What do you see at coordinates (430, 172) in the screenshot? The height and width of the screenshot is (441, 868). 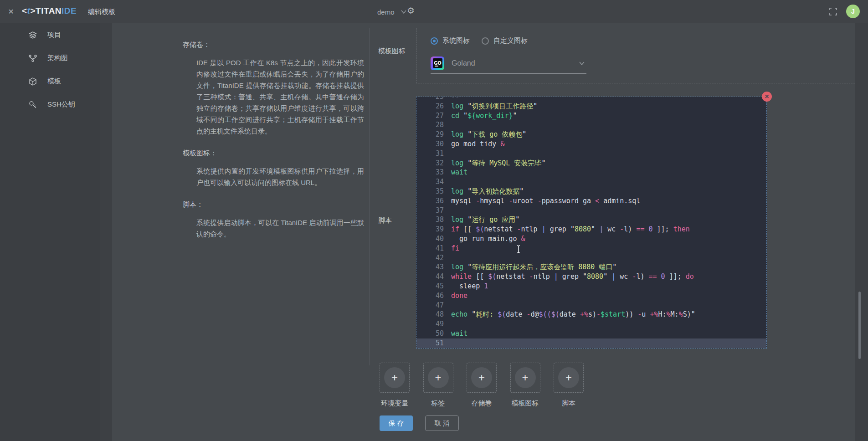 I see `line-number: 33` at bounding box center [430, 172].